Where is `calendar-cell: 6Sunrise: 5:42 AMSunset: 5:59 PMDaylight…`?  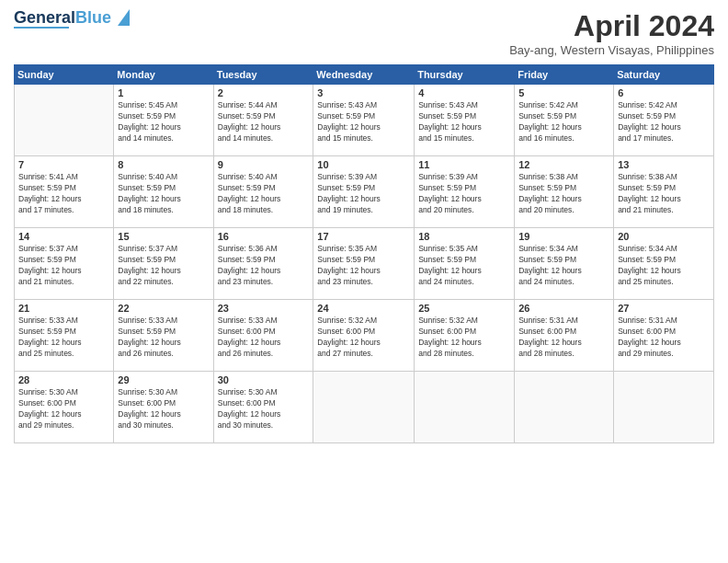
calendar-cell: 6Sunrise: 5:42 AMSunset: 5:59 PMDaylight… is located at coordinates (664, 121).